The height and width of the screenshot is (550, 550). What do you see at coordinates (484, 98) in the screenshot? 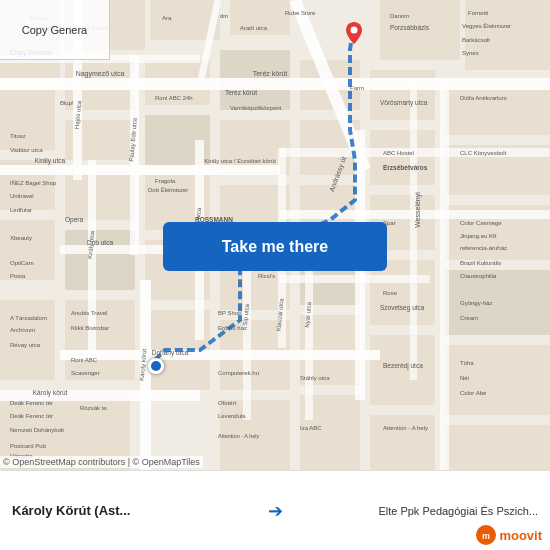
I see `svg-text: Diófa Antikvarlum` at bounding box center [484, 98].